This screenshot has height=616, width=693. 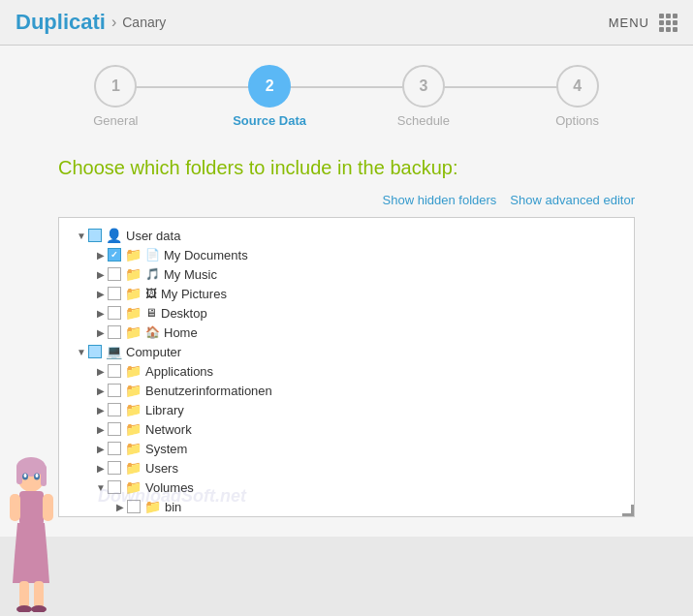 I want to click on tree-item-applications: ▶ 📁 Applications, so click(x=347, y=371).